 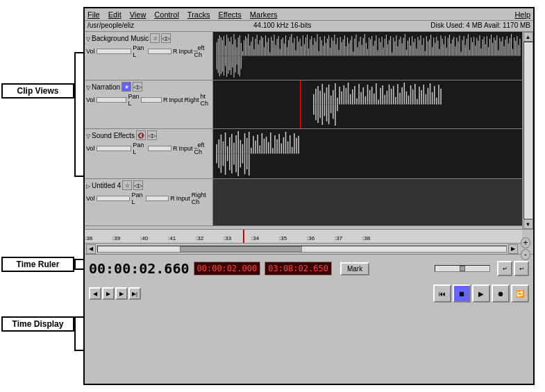 I want to click on menu-effects: Effects, so click(x=229, y=15).